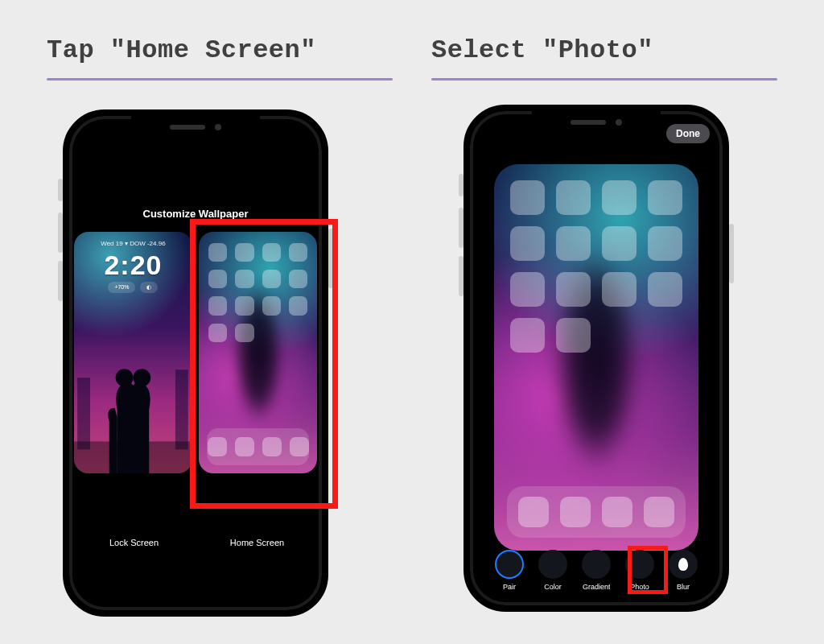  Describe the element at coordinates (553, 587) in the screenshot. I see `option-label: Color` at that location.